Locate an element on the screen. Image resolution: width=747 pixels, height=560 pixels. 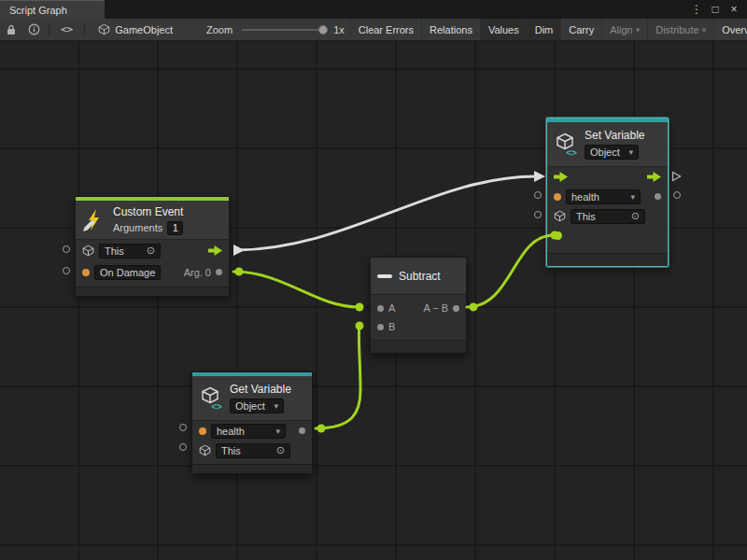
info-icon is located at coordinates (34, 30).